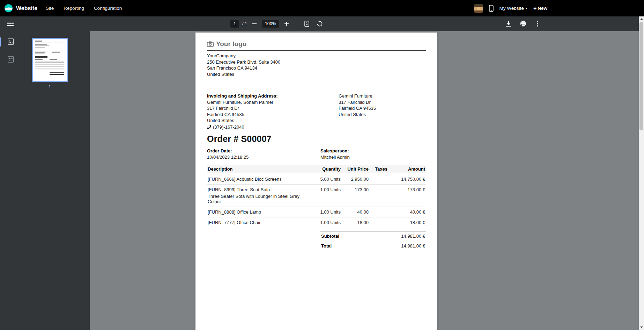  Describe the element at coordinates (10, 24) in the screenshot. I see `hamburger-menu-icon` at that location.